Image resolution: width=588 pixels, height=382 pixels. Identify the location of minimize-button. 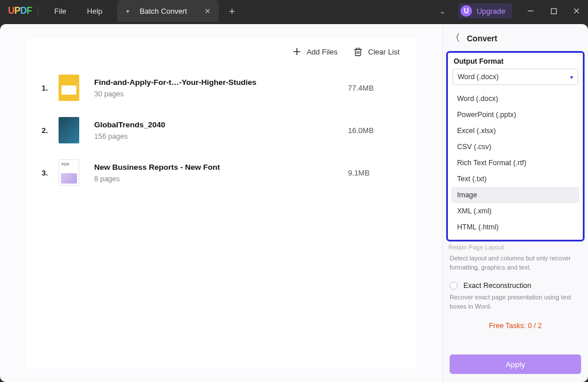
(531, 11).